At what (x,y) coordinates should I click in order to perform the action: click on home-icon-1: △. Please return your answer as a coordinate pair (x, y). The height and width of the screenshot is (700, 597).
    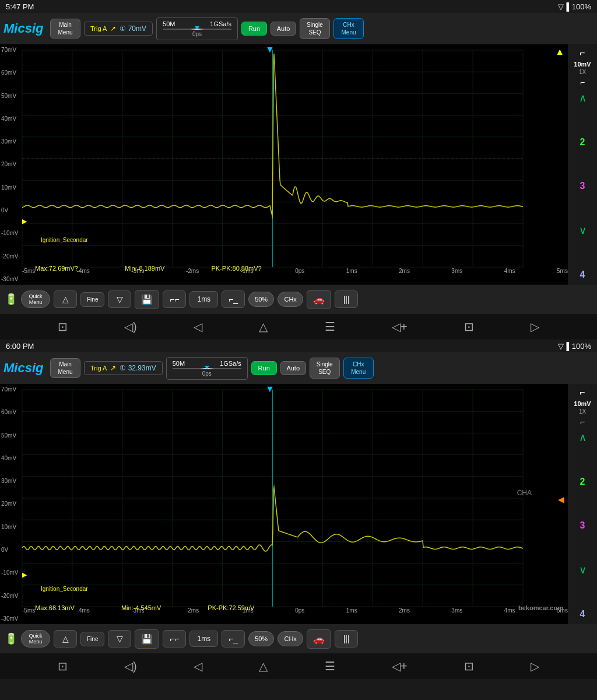
    Looking at the image, I should click on (264, 327).